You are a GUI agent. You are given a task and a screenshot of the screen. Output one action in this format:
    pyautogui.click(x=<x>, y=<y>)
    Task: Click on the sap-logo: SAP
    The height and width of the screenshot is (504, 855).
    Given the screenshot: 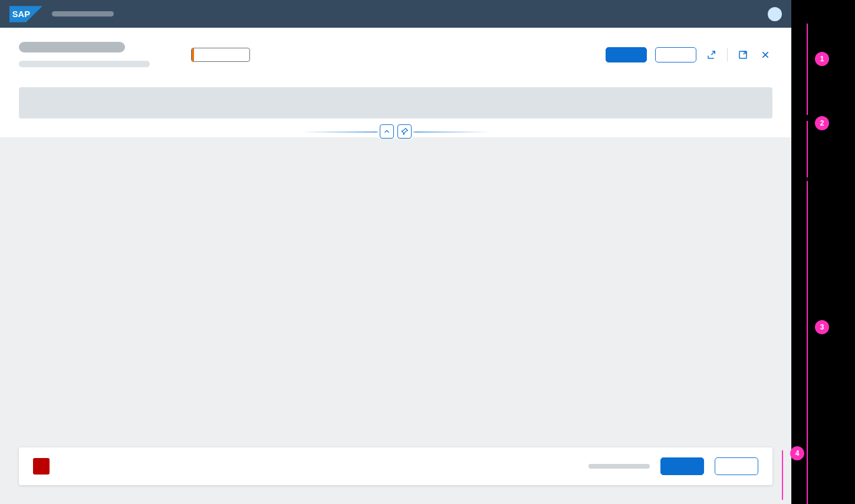 What is the action you would take?
    pyautogui.click(x=26, y=14)
    